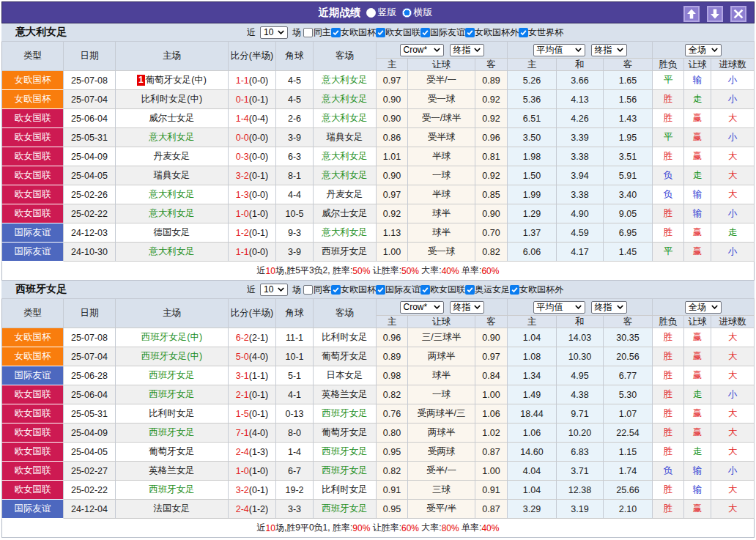  Describe the element at coordinates (322, 290) in the screenshot. I see `same-venue-label: 同客` at that location.